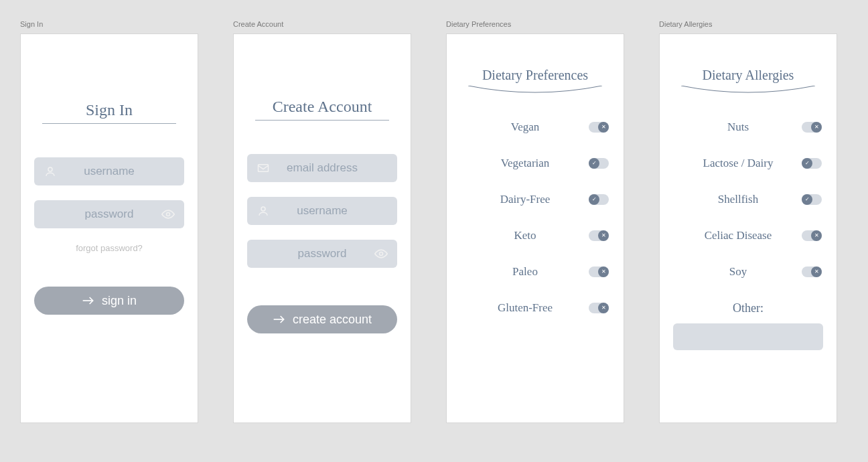 Image resolution: width=868 pixels, height=462 pixels. I want to click on pref-row: Vegetarian✓, so click(535, 163).